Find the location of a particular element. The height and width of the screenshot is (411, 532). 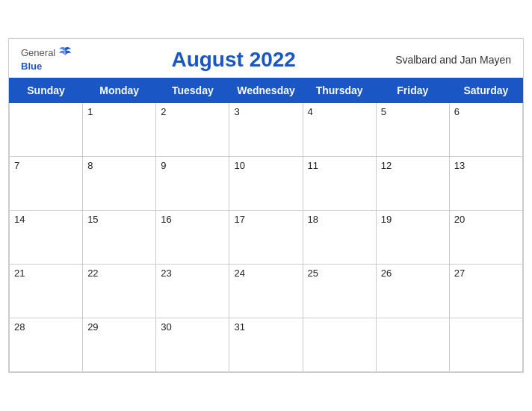

calendar-cell: 7 is located at coordinates (46, 183).